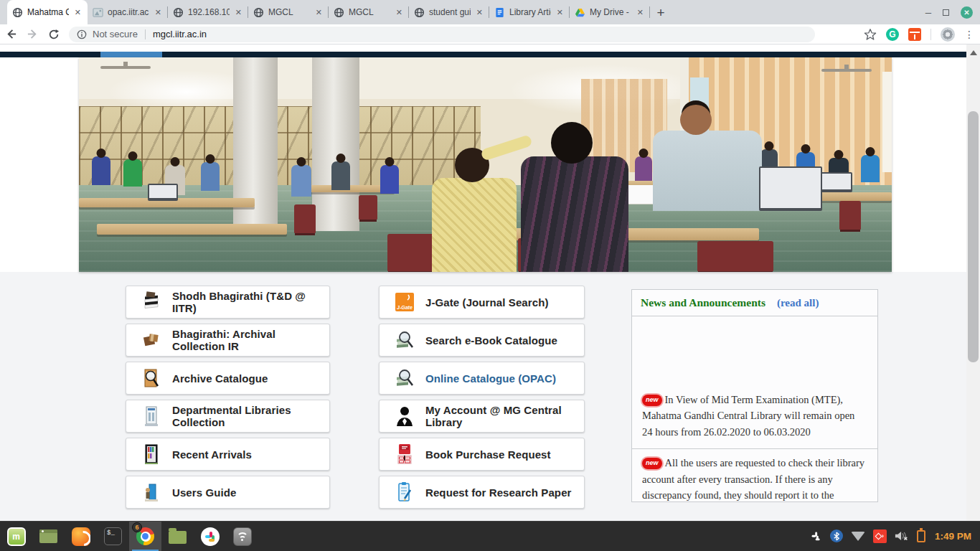 This screenshot has width=980, height=551. What do you see at coordinates (755, 476) in the screenshot?
I see `news-item: newAll the users are requested to check …` at bounding box center [755, 476].